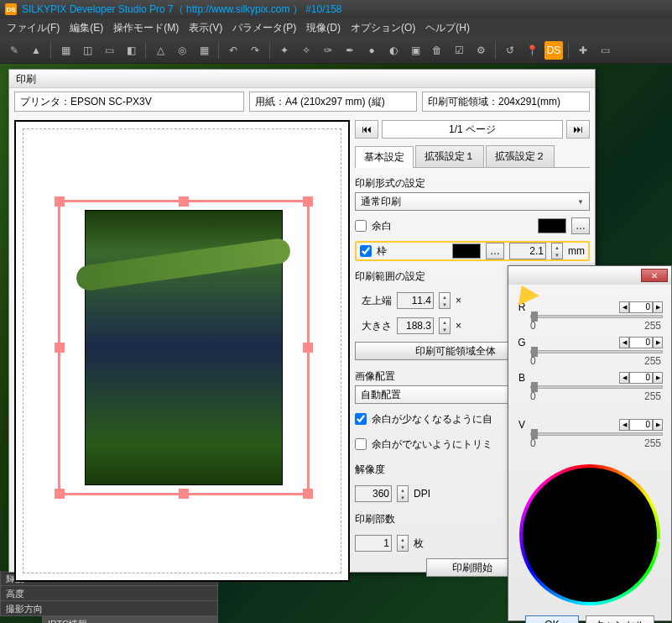 This screenshot has width=672, height=623. Describe the element at coordinates (184, 494) in the screenshot. I see `handle-bm` at that location.